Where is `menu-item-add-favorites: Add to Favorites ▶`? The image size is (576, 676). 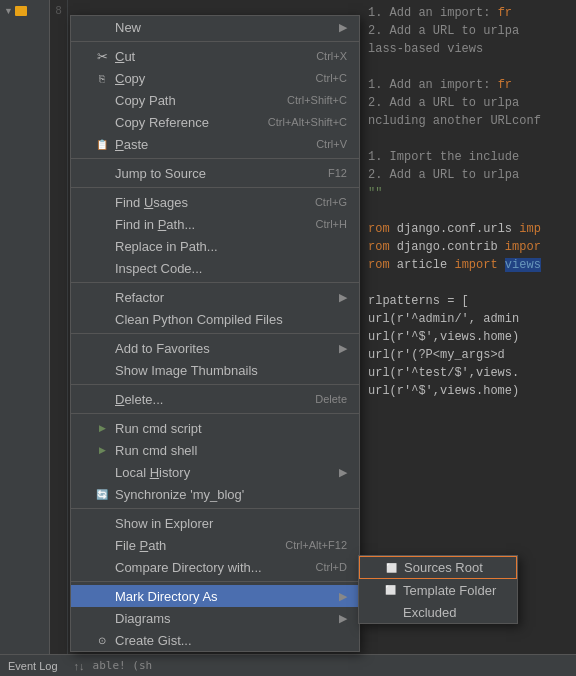 menu-item-add-favorites: Add to Favorites ▶ is located at coordinates (215, 348).